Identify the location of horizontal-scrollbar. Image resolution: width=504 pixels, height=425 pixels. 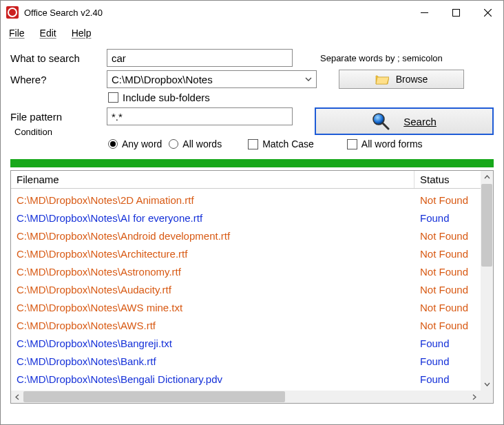
(246, 397).